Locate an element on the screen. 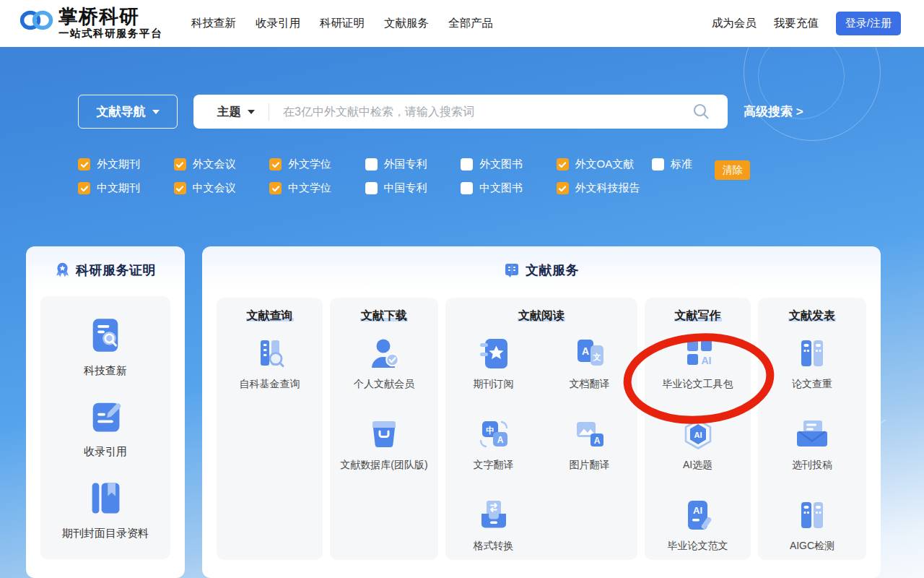 This screenshot has height=578, width=924. login-register-button: 登录/注册 is located at coordinates (868, 23).